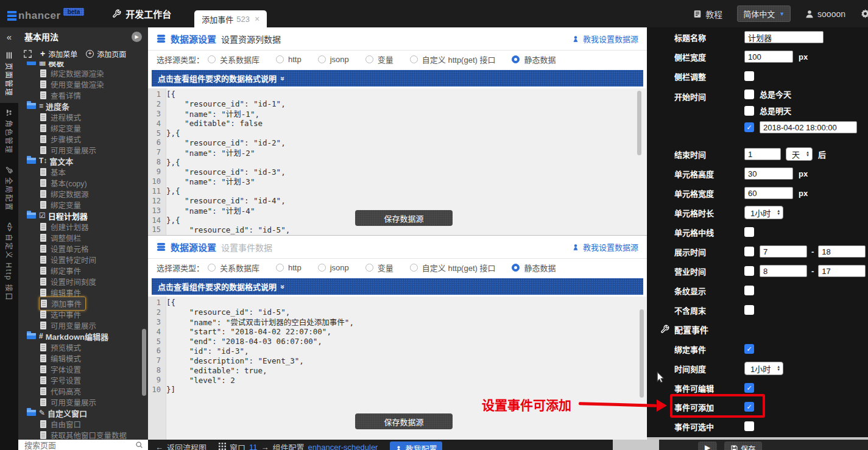 This screenshot has height=450, width=868. Describe the element at coordinates (28, 54) in the screenshot. I see `expand-icon` at that location.